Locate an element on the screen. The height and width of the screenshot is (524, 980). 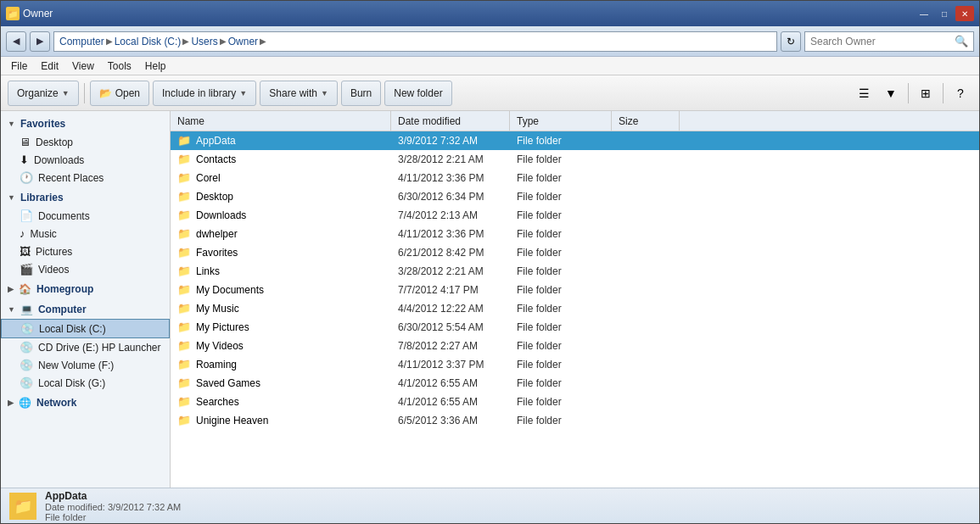
window-icon: 📁 is located at coordinates (13, 14).